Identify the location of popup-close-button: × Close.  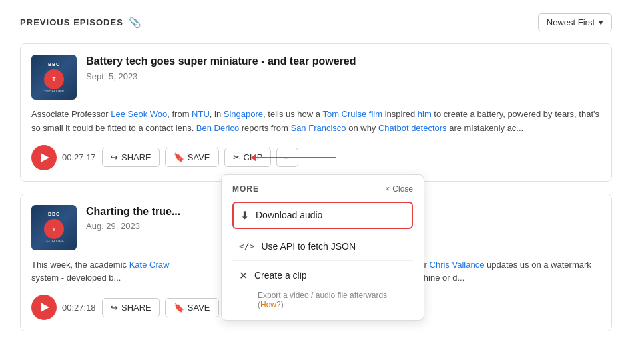
(399, 189).